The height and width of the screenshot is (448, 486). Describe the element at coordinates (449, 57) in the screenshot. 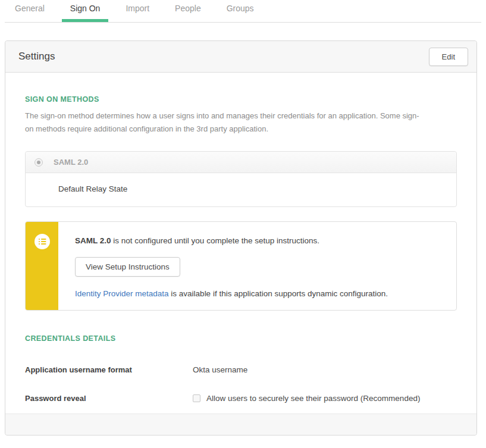

I see `edit-button: Edit` at that location.